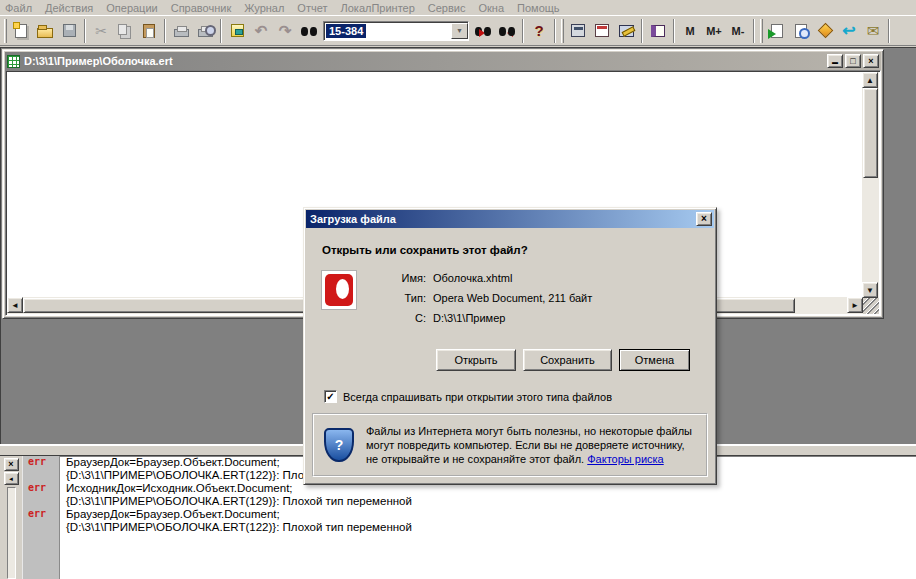  What do you see at coordinates (777, 31) in the screenshot?
I see `import-button` at bounding box center [777, 31].